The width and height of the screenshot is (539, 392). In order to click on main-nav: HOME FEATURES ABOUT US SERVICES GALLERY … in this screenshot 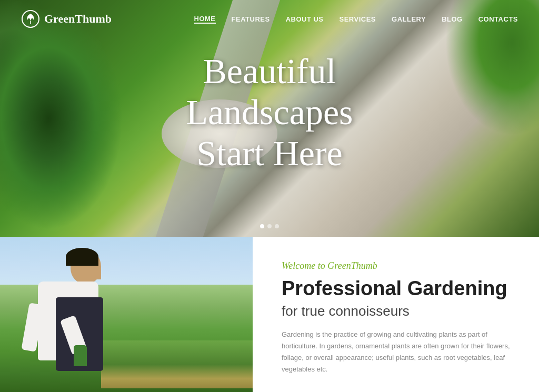, I will do `click(356, 19)`.